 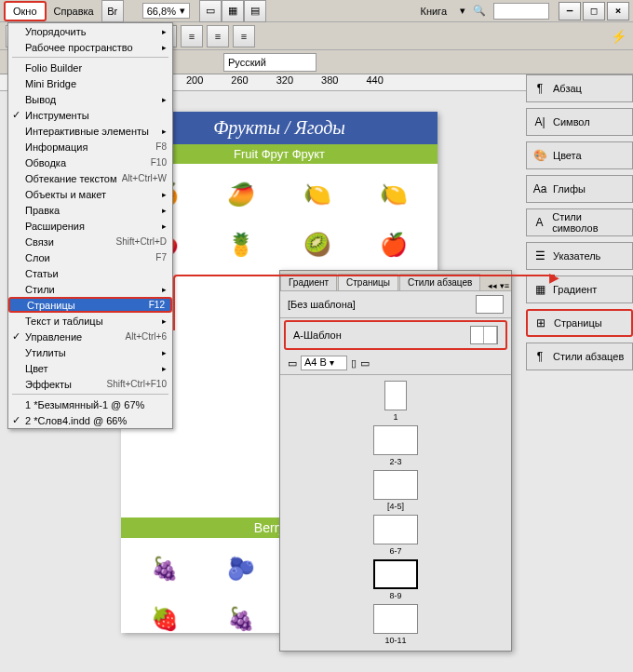 I want to click on panel-label: Абзац, so click(x=568, y=88).